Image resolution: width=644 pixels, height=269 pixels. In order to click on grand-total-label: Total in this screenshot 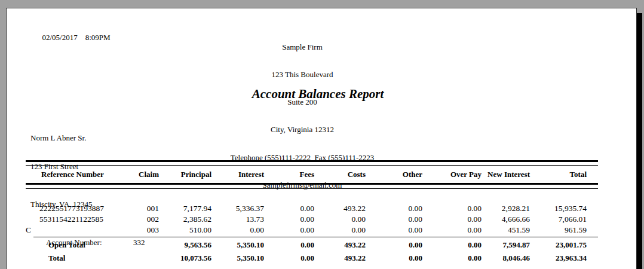, I will do `click(94, 258)`.